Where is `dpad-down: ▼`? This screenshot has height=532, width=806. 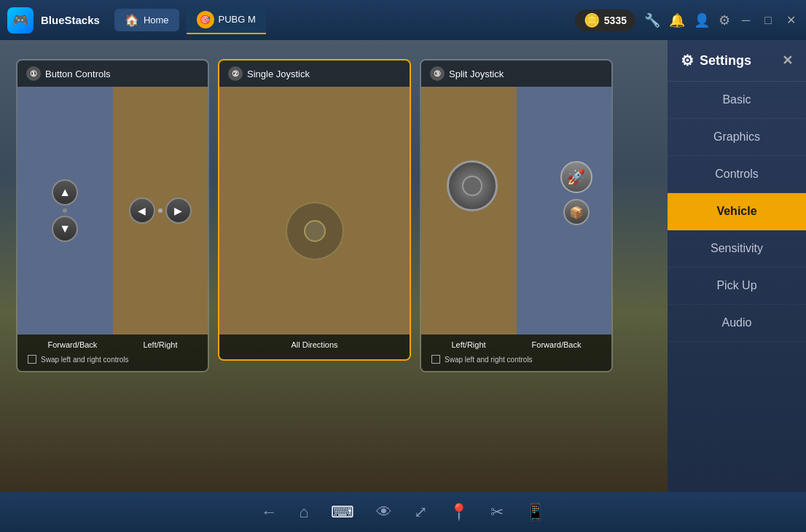
dpad-down: ▼ is located at coordinates (65, 229).